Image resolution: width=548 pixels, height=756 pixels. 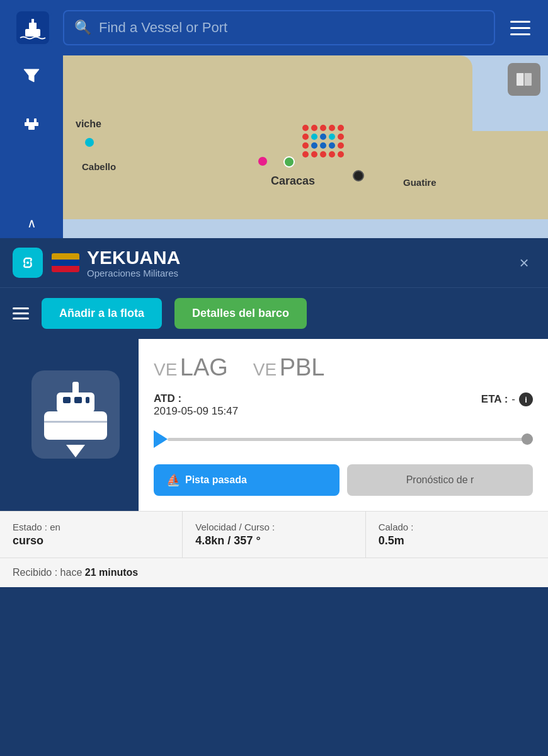 I want to click on add-to-fleet-button: Añadir a la flota, so click(x=102, y=314).